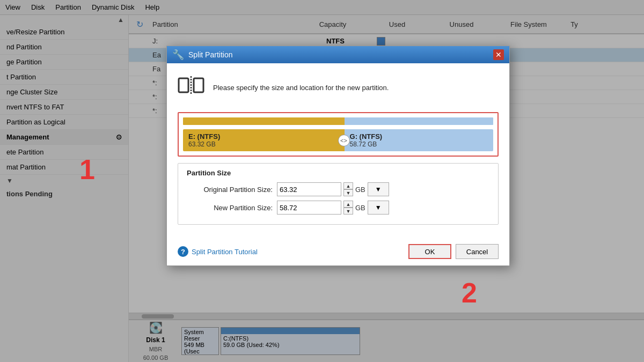 The image size is (644, 362). Describe the element at coordinates (348, 193) in the screenshot. I see `original-size-down: ▼` at that location.